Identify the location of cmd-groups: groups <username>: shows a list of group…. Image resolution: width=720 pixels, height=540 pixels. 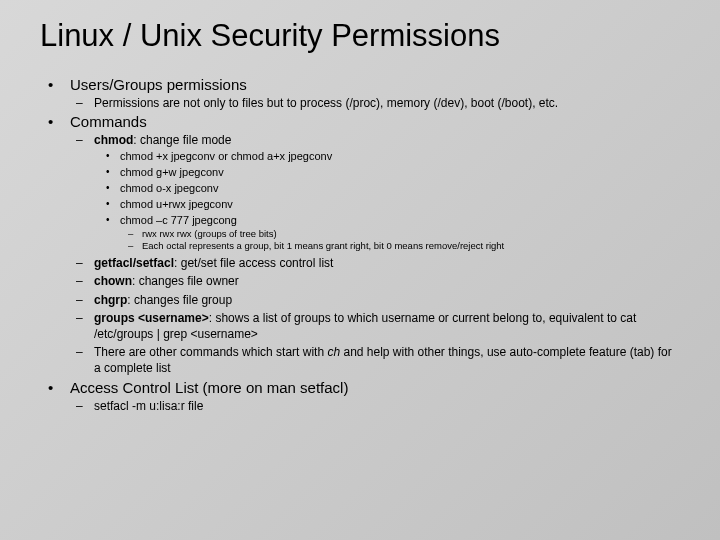
(375, 326).